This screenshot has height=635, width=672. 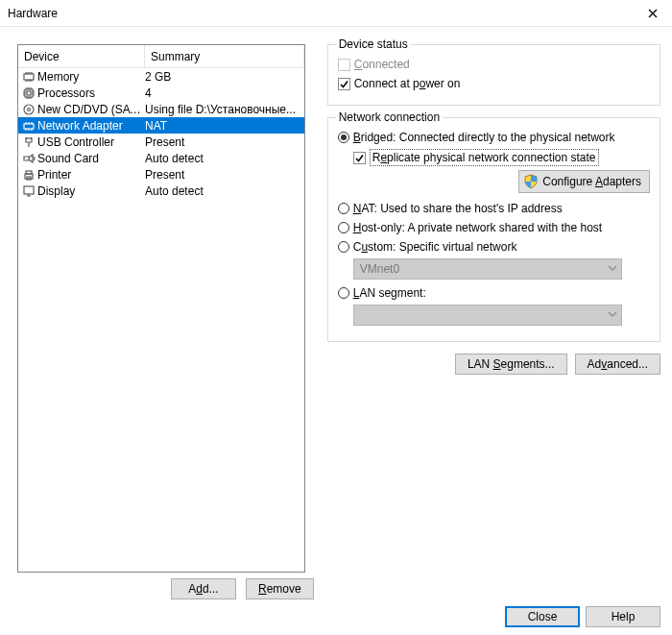 What do you see at coordinates (380, 269) in the screenshot?
I see `select-custom-vmnet-value: VMnet0` at bounding box center [380, 269].